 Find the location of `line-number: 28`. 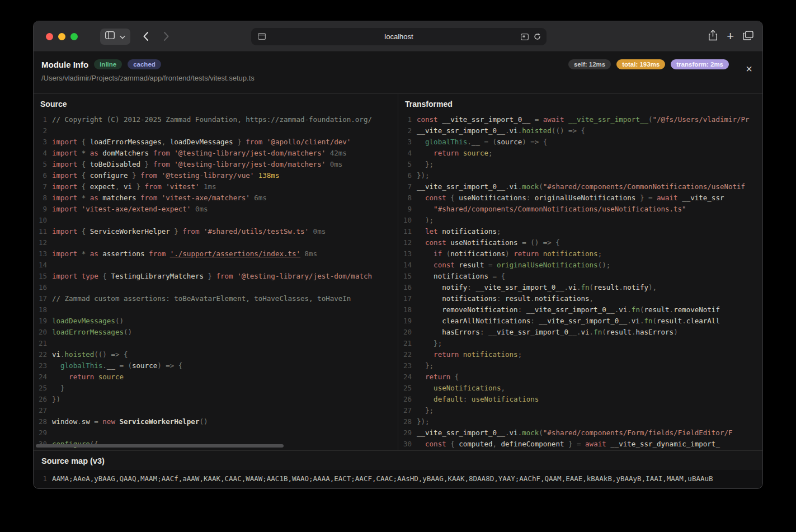

line-number: 28 is located at coordinates (405, 422).